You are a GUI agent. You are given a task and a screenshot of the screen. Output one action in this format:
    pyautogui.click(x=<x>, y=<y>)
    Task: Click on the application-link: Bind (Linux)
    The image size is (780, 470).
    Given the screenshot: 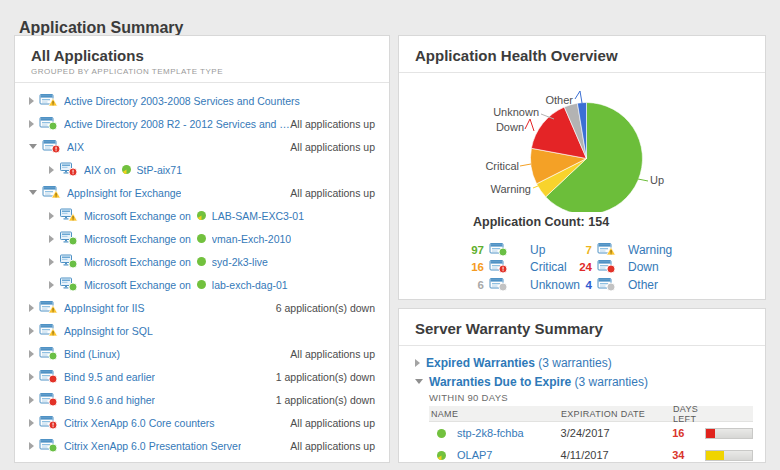 What is the action you would take?
    pyautogui.click(x=92, y=354)
    